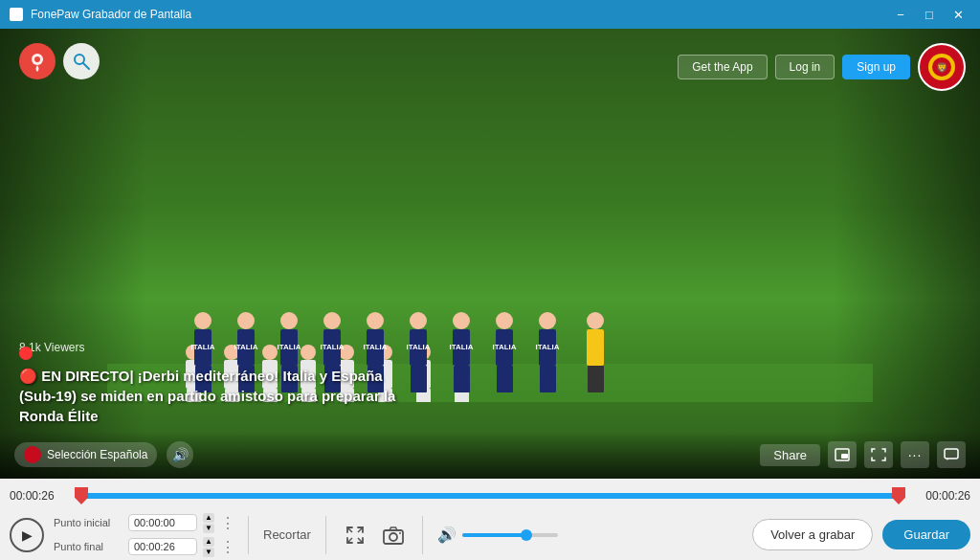  What do you see at coordinates (915, 455) in the screenshot?
I see `more-icon: ···` at bounding box center [915, 455].